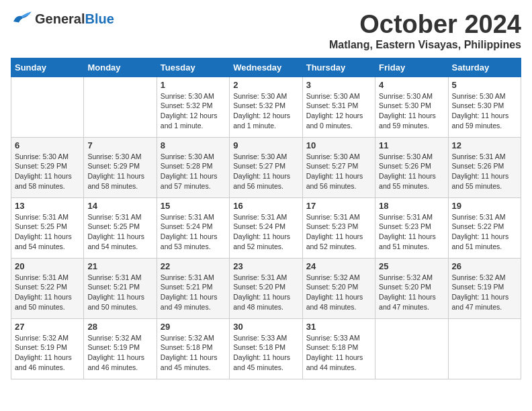  I want to click on day-number: 15, so click(193, 205).